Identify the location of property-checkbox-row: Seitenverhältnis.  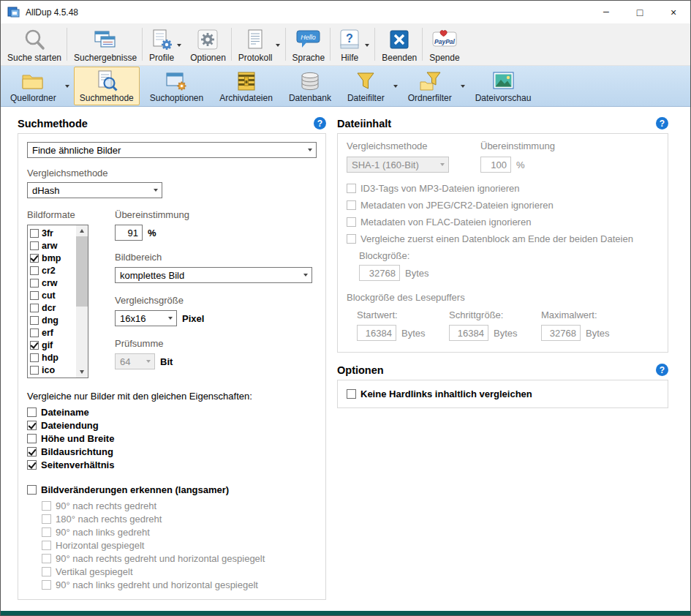
(172, 465).